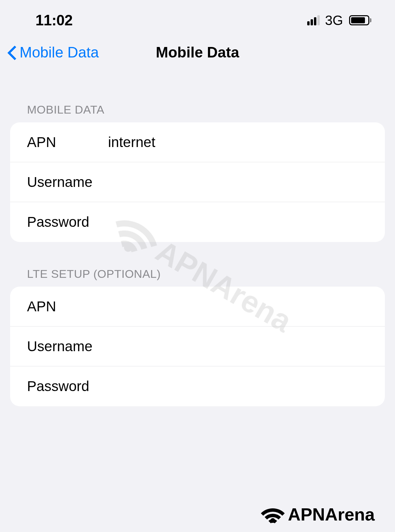 The height and width of the screenshot is (532, 395). Describe the element at coordinates (198, 386) in the screenshot. I see `row-lte-password: Password` at that location.